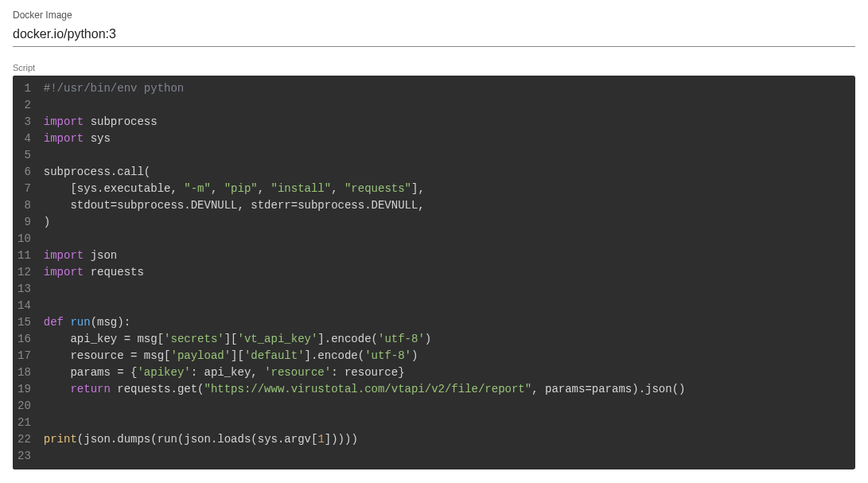  Describe the element at coordinates (127, 322) in the screenshot. I see `token-pn: :` at that location.